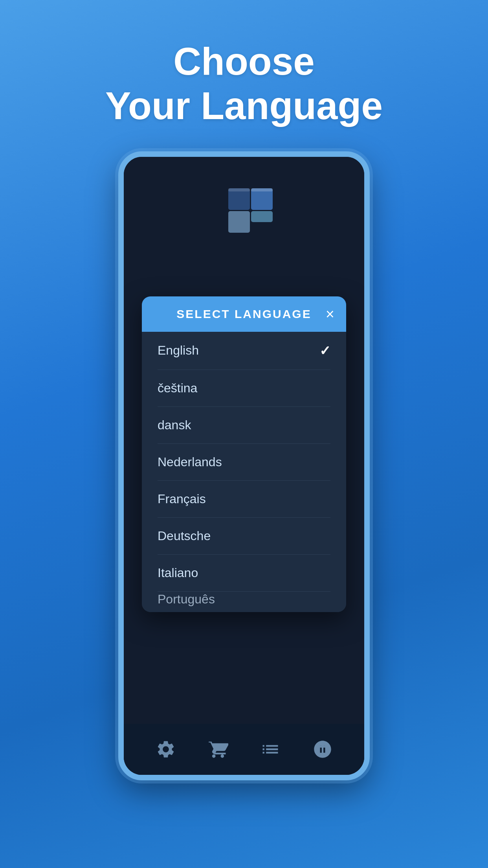  I want to click on nav-profile, so click(323, 749).